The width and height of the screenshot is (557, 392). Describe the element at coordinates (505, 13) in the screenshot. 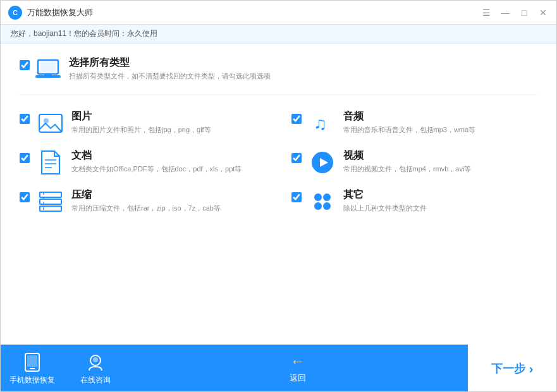

I see `minimize-button: —` at that location.